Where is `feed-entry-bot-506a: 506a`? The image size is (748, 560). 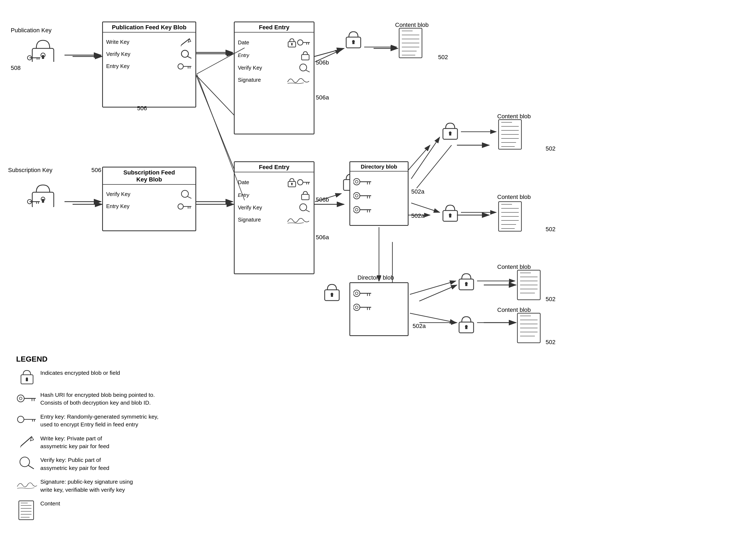 feed-entry-bot-506a: 506a is located at coordinates (323, 237).